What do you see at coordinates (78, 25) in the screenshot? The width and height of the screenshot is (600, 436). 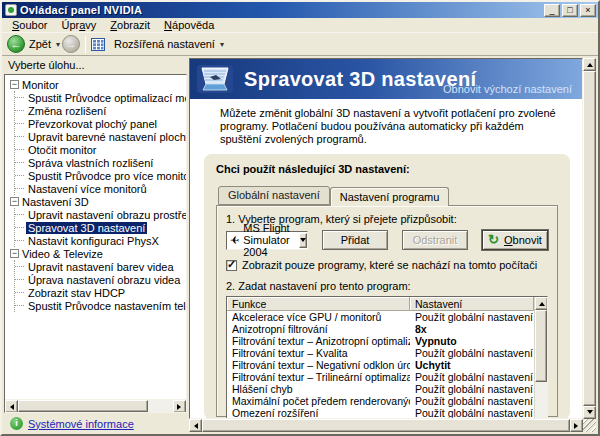 I see `menu-edit: Úpravy` at bounding box center [78, 25].